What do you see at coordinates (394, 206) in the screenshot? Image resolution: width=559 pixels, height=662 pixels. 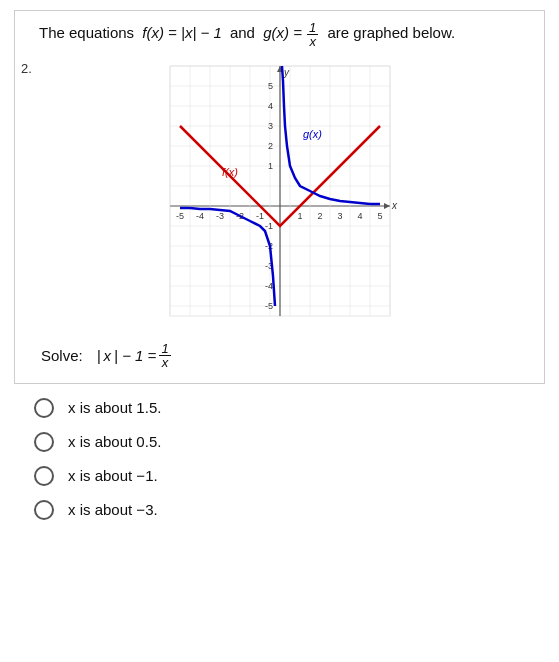 I see `svg-text: x` at bounding box center [394, 206].